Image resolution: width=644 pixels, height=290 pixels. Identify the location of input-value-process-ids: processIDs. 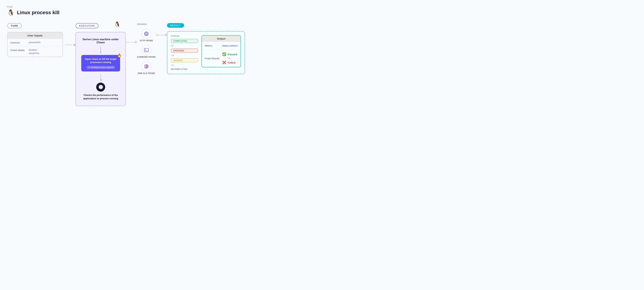
(34, 42).